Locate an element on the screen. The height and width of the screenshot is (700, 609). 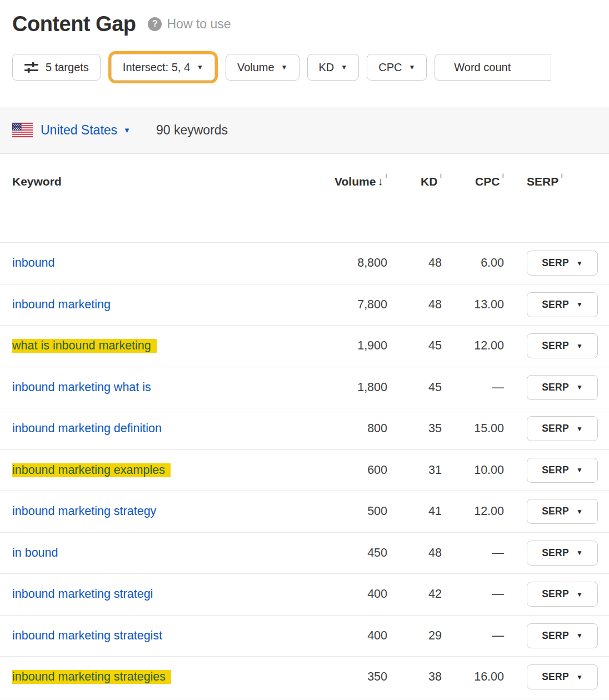
column-header-cpc: CPC i is located at coordinates (473, 182).